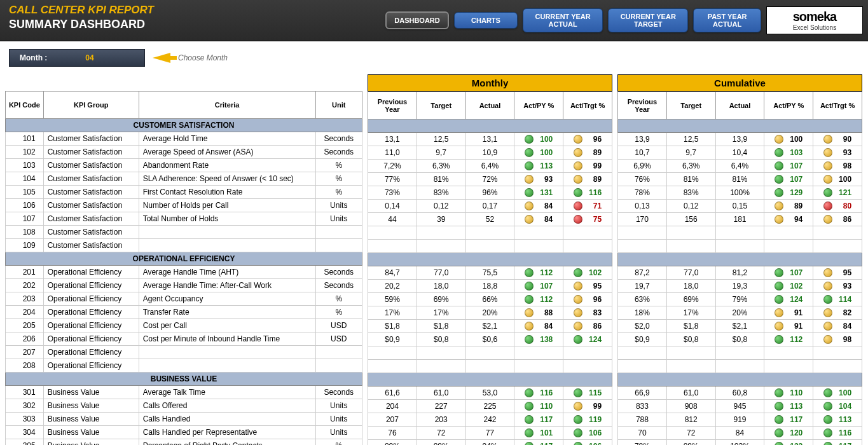 The image size is (868, 445). I want to click on kpi-code: 106, so click(25, 206).